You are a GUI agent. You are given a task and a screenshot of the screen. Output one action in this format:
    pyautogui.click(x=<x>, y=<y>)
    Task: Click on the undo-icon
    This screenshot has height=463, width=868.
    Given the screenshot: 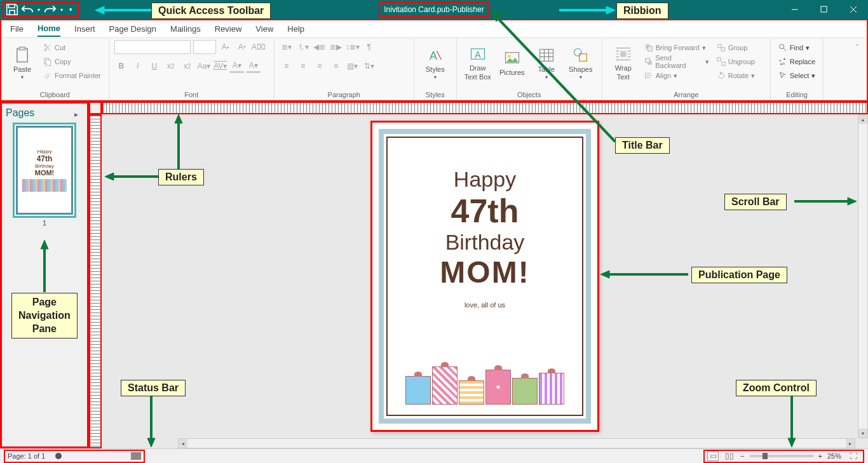 What is the action you would take?
    pyautogui.click(x=27, y=10)
    